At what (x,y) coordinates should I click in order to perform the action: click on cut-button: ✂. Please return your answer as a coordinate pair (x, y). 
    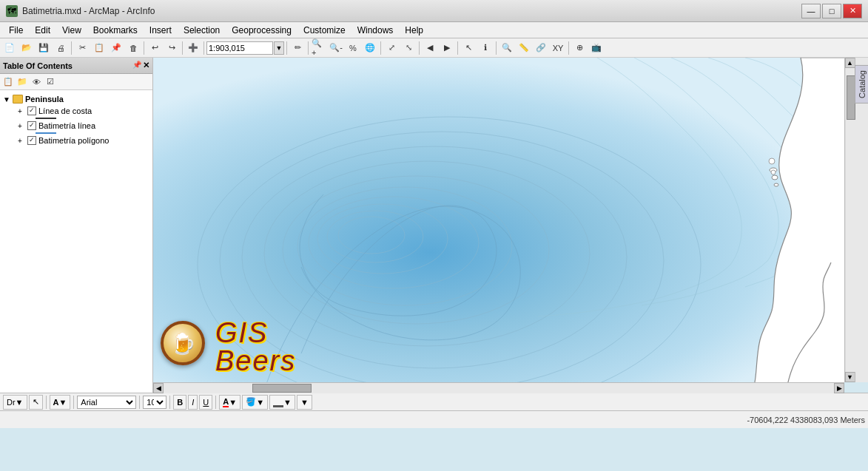
    Looking at the image, I should click on (82, 48).